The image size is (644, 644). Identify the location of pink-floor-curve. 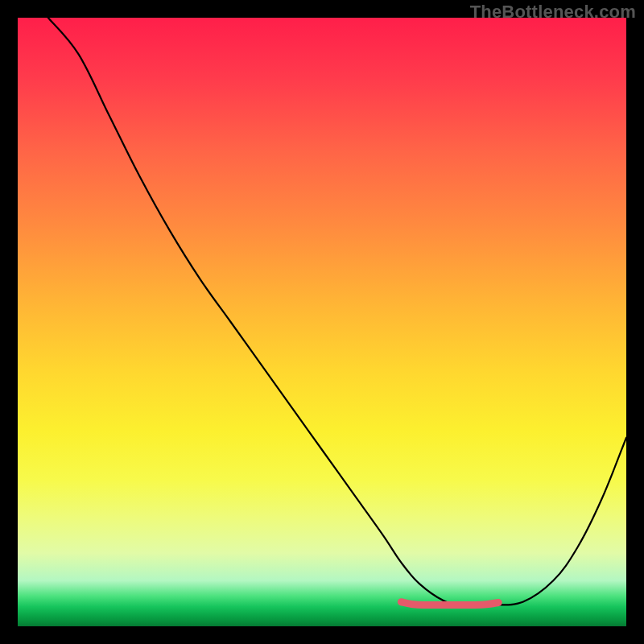
(449, 604).